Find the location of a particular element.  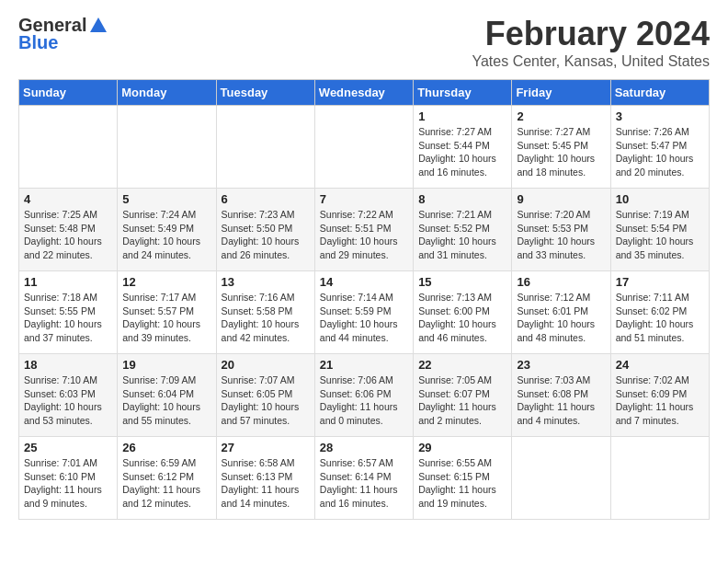

day-number: 17 is located at coordinates (660, 282).